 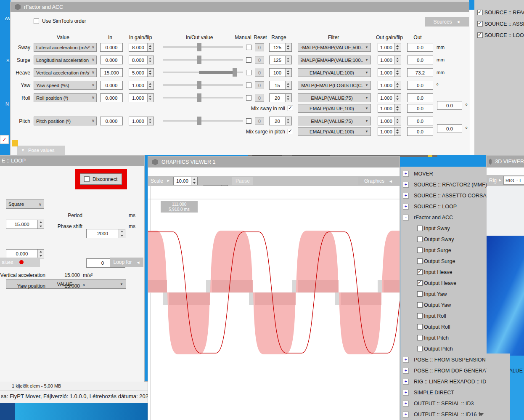 I want to click on dof-value-select: Longitudinal acceleration (r∨, so click(x=65, y=60).